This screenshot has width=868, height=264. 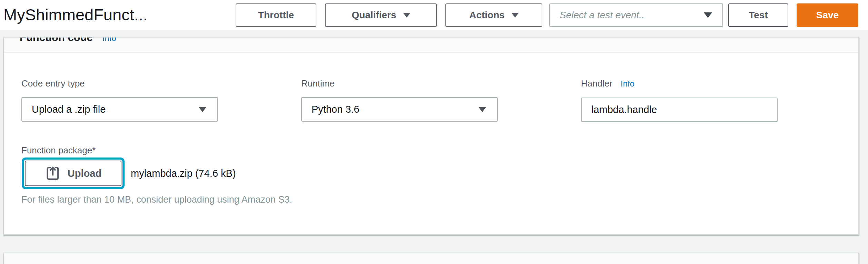 I want to click on function-name-title: MyShimmedFunct..., so click(x=76, y=15).